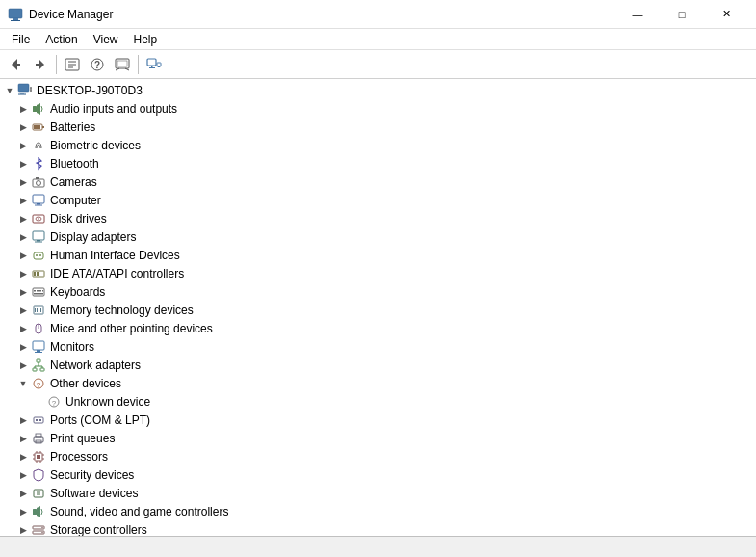  Describe the element at coordinates (378, 65) in the screenshot. I see `toolbar: ?` at that location.